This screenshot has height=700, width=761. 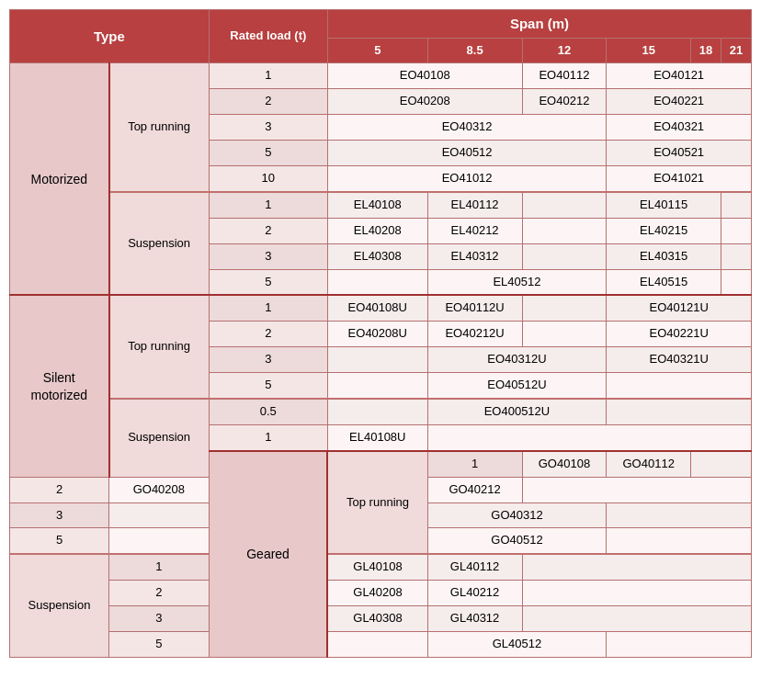 What do you see at coordinates (377, 567) in the screenshot?
I see `data-cell: GL40108` at bounding box center [377, 567].